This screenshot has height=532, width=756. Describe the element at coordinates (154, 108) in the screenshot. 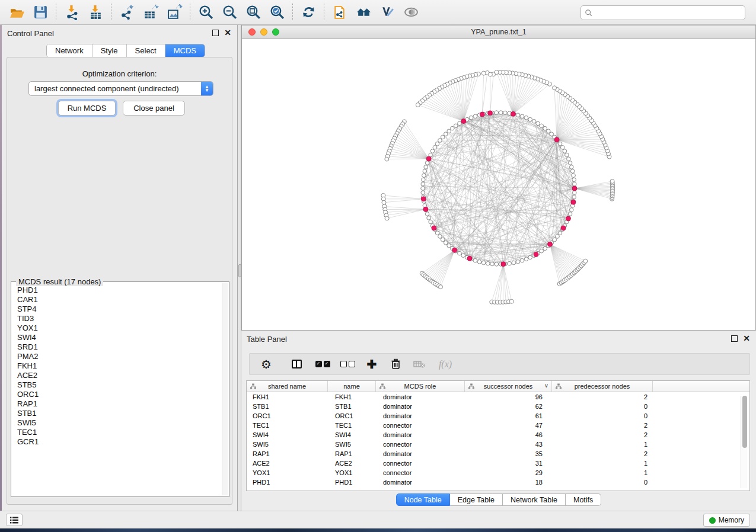

I see `close-panel-button: Close panel` at that location.